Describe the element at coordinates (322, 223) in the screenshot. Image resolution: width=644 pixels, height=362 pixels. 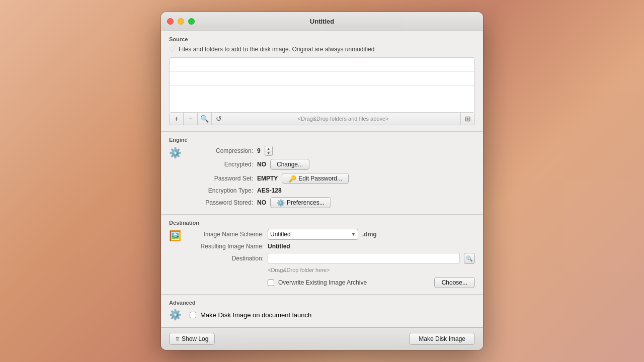
I see `destination-section-label: Destination` at that location.